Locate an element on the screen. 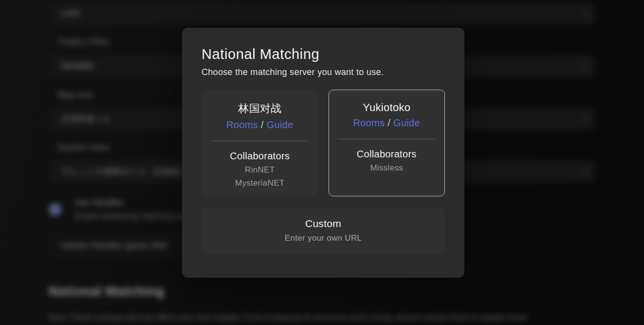 The width and height of the screenshot is (644, 325). modal-title: National Matching is located at coordinates (323, 55).